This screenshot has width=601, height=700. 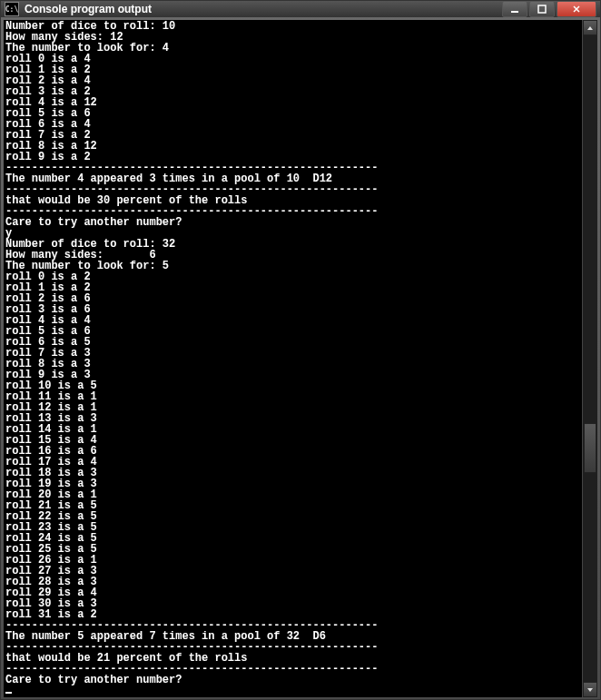 I want to click on titlebar: C:\ Console program output, so click(x=300, y=9).